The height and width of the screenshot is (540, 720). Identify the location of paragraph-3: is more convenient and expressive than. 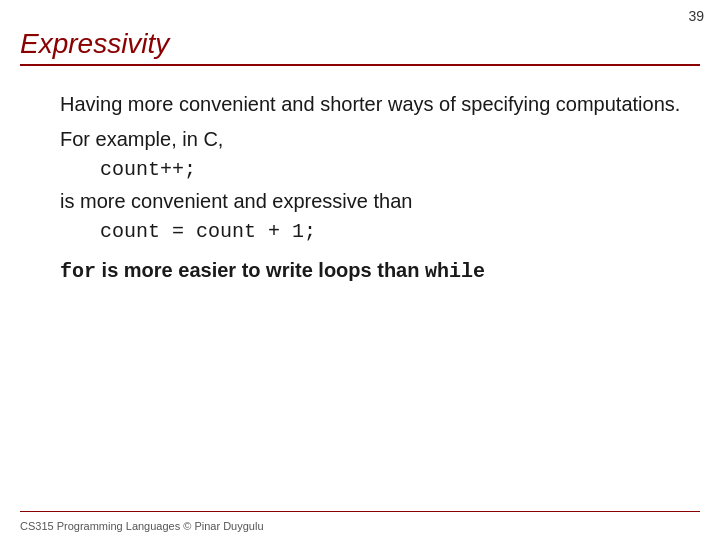
(375, 202).